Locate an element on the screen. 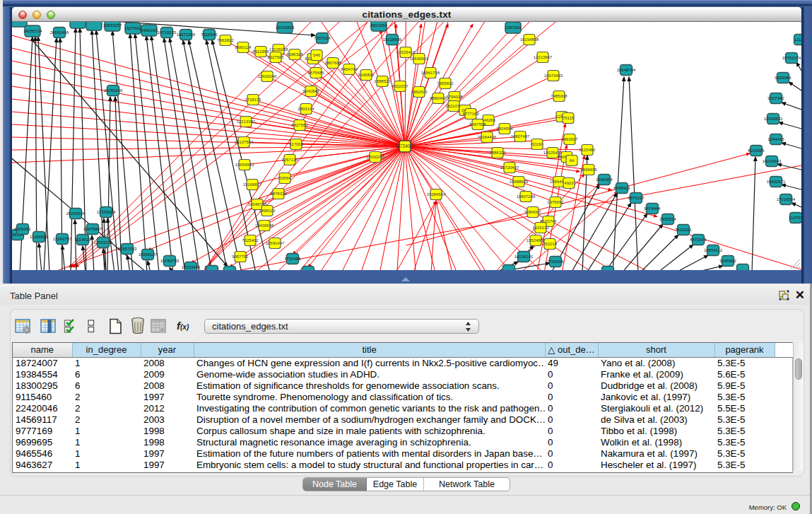 The height and width of the screenshot is (514, 812). svg-text: 9245652 is located at coordinates (728, 261).